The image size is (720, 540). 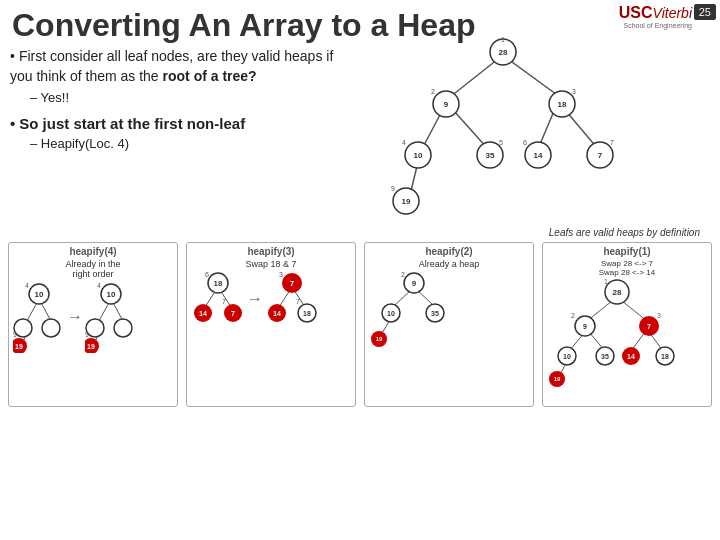 I want to click on heap4-tree1: 10 4 19 9, so click(x=39, y=317).